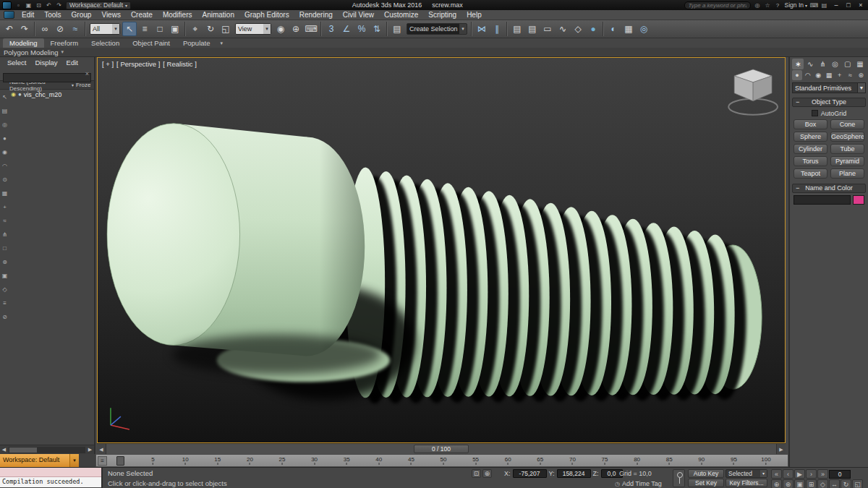 Image resolution: width=868 pixels, height=488 pixels. Describe the element at coordinates (101, 449) in the screenshot. I see `previous-frame-arrow-icon: ◀` at that location.